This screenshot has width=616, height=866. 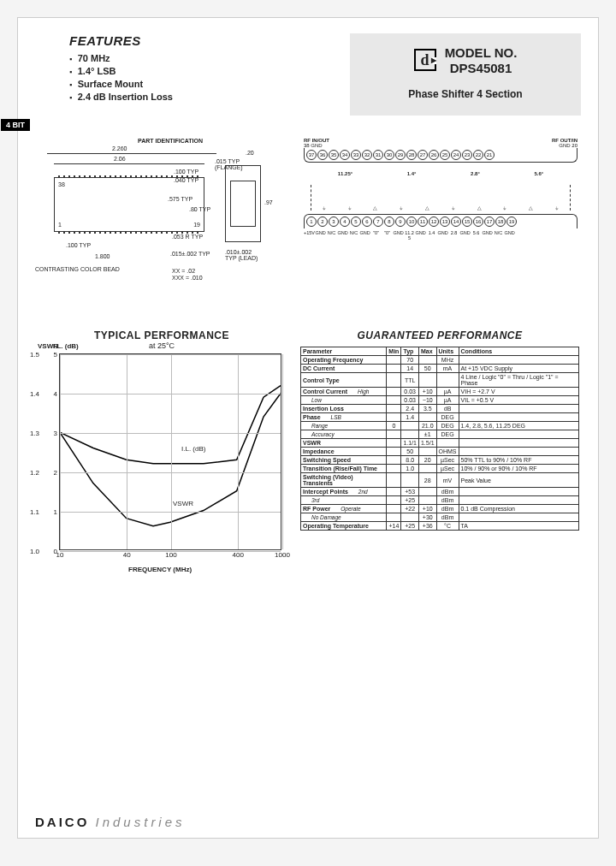 I want to click on table-row: Operating Temperature+14+25+36°CTA, so click(x=440, y=526).